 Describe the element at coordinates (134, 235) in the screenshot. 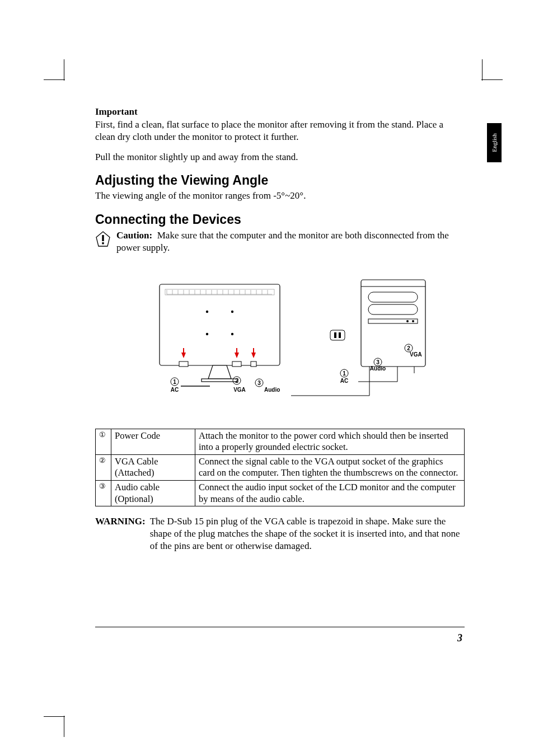

I see `caution-label: Caution:` at that location.